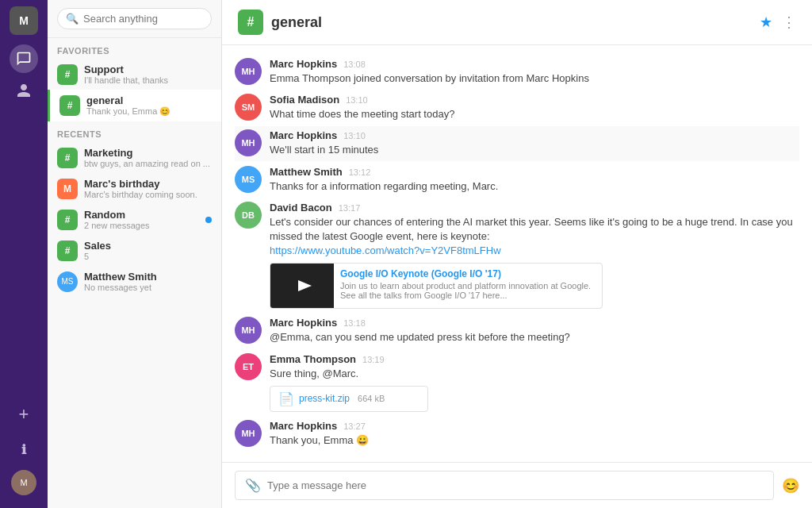 The image size is (812, 508). What do you see at coordinates (301, 208) in the screenshot?
I see `message-author-m5: David Bacon` at bounding box center [301, 208].